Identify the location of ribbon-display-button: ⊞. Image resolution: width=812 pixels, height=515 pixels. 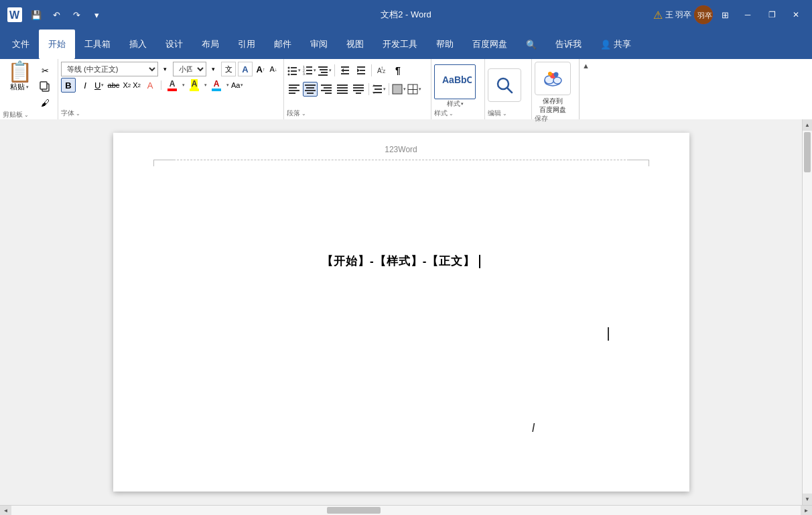
(725, 15).